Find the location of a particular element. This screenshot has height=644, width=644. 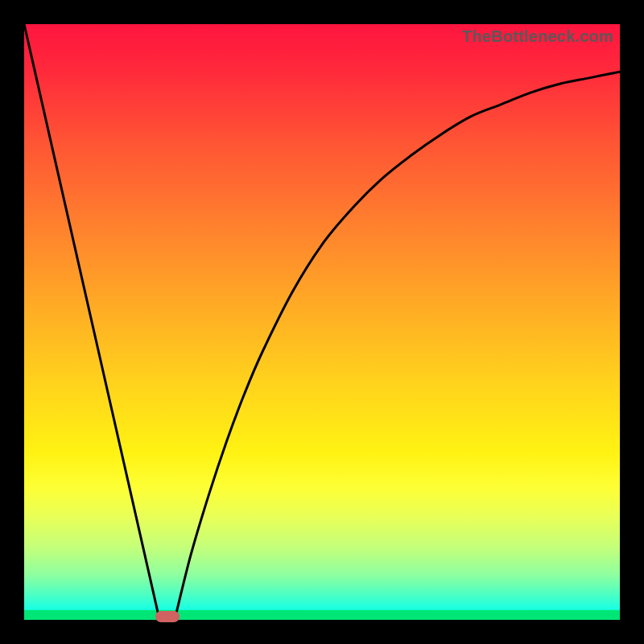

minimum-marker is located at coordinates (167, 617).